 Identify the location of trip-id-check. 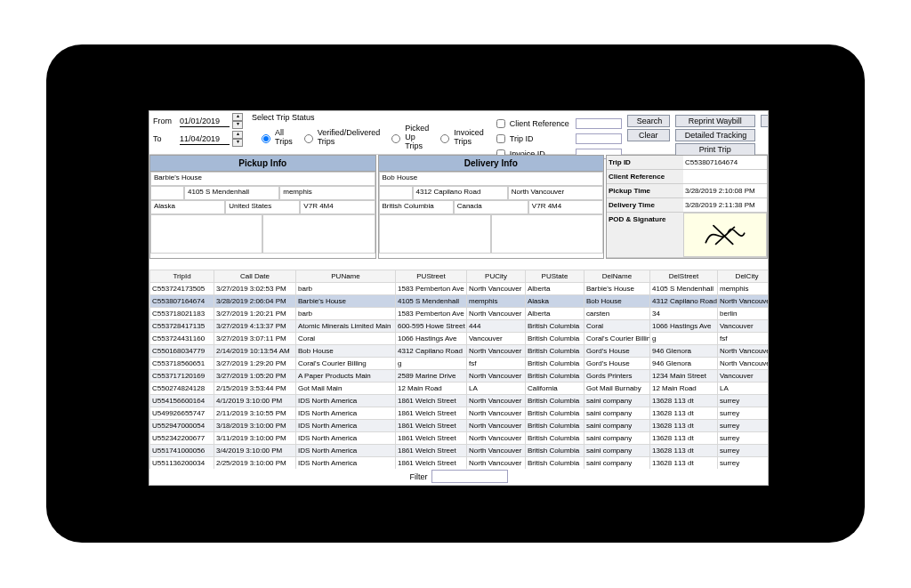
(501, 139).